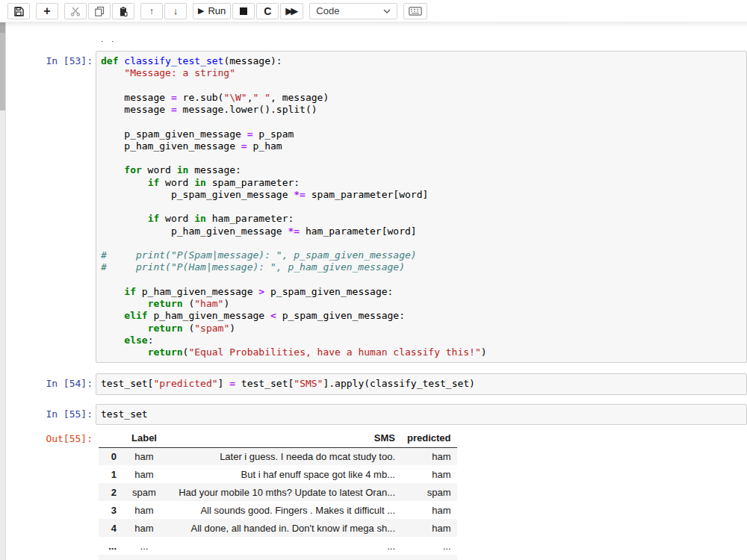 This screenshot has height=560, width=747. What do you see at coordinates (284, 456) in the screenshot?
I see `table-cell: Later i guess. I needa do mcat study too…` at bounding box center [284, 456].